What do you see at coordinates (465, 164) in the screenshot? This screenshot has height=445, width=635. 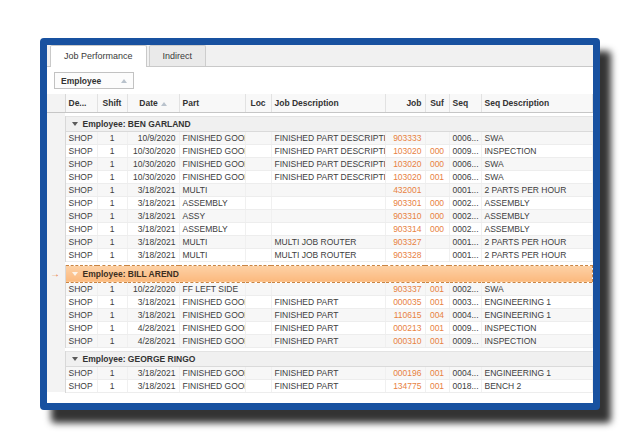 I see `cell-seq: 0006...` at bounding box center [465, 164].